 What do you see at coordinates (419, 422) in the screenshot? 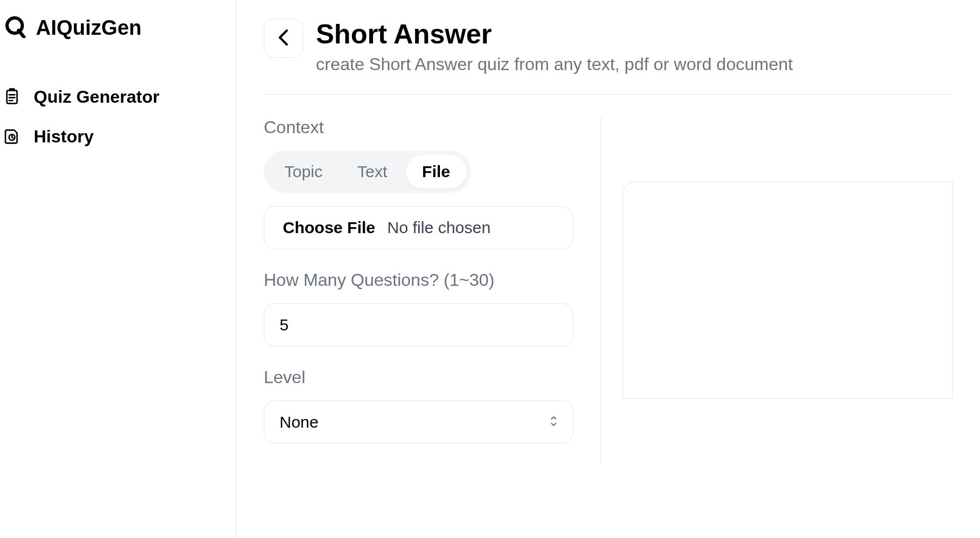
I see `level-select-wrapper: None` at bounding box center [419, 422].